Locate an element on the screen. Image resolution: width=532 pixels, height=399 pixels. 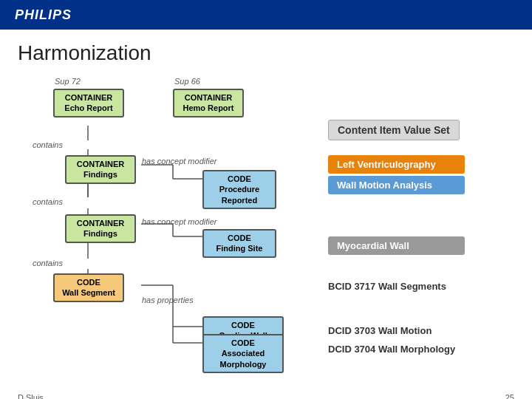
box-wall-segment: CODE Wall Segment is located at coordinates (89, 288).